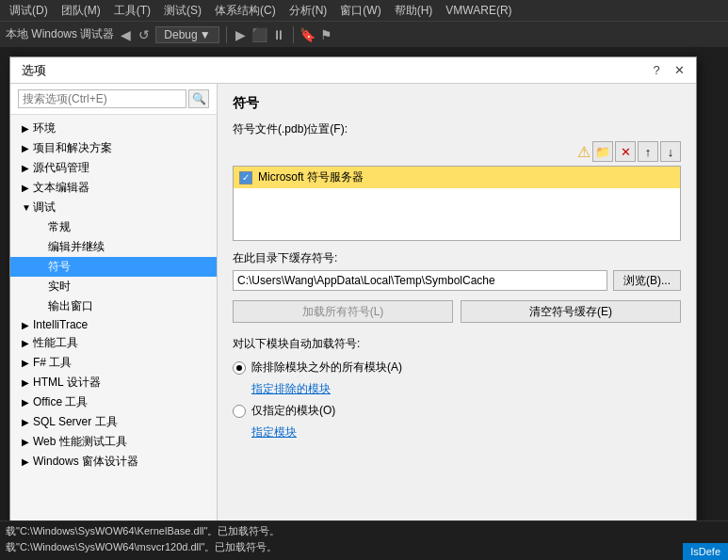  What do you see at coordinates (113, 382) in the screenshot?
I see `tree-item: HTML 设计器` at bounding box center [113, 382].